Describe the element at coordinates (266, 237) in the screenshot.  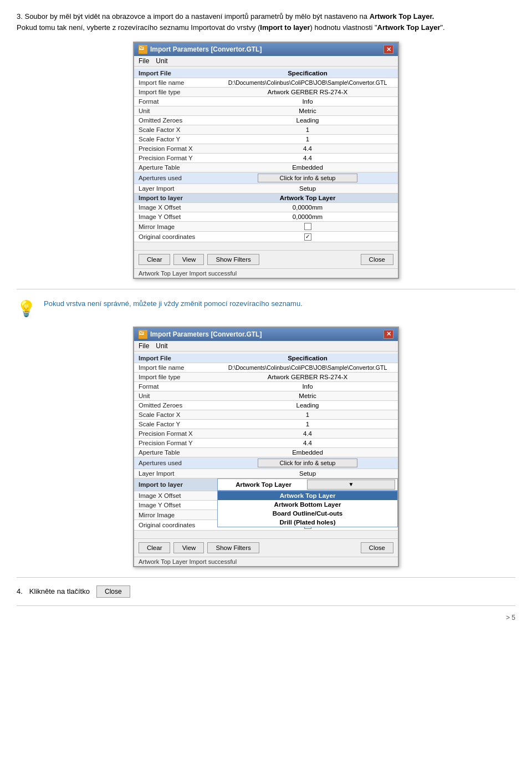
I see `table-row: Original coordinates` at that location.